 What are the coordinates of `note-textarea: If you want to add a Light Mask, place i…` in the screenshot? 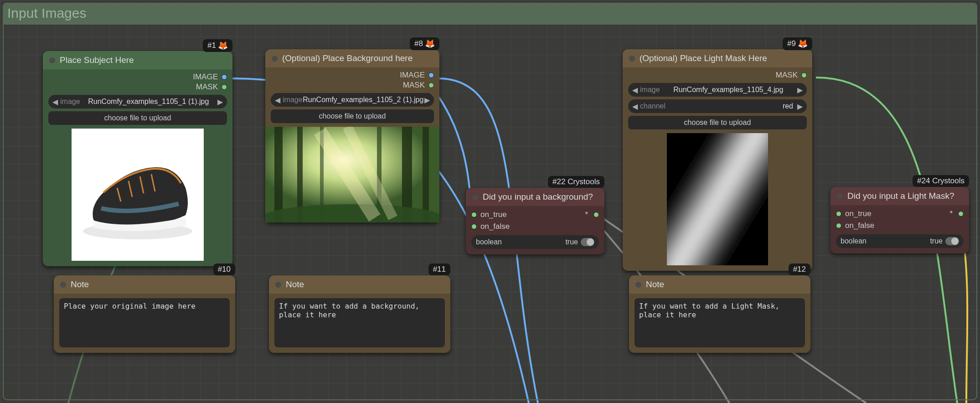 It's located at (720, 323).